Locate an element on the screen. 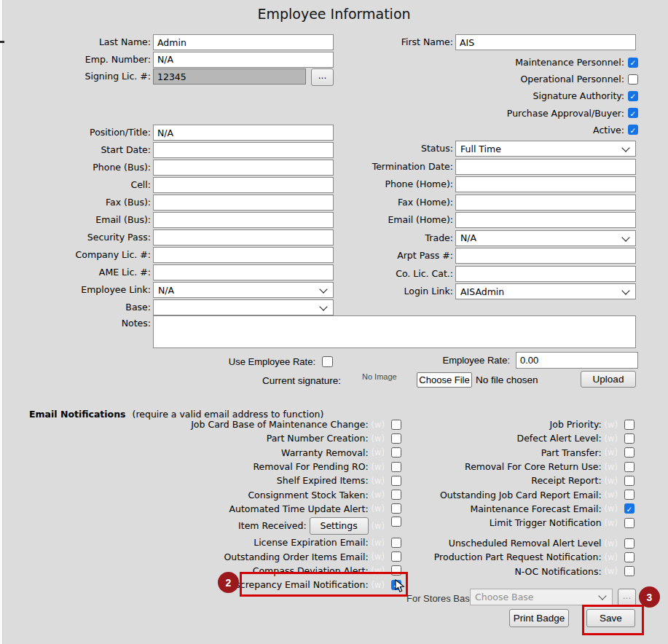  cell-label: Cell: is located at coordinates (76, 184).